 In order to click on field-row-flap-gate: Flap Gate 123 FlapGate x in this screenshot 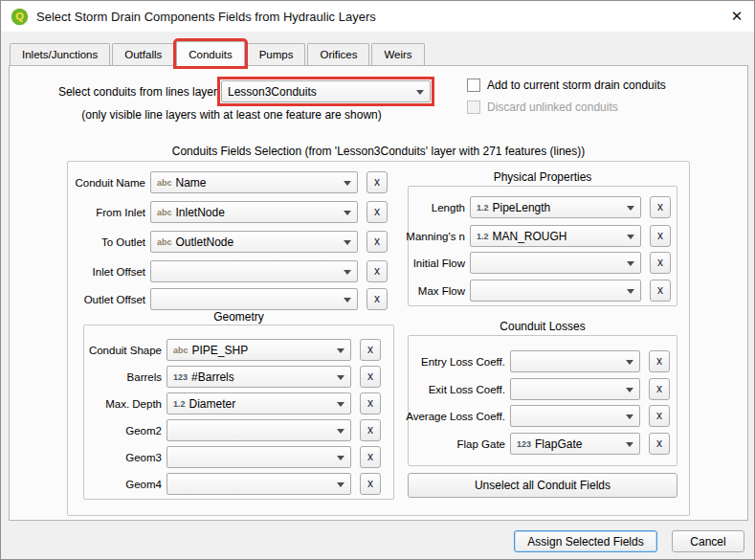, I will do `click(535, 444)`.